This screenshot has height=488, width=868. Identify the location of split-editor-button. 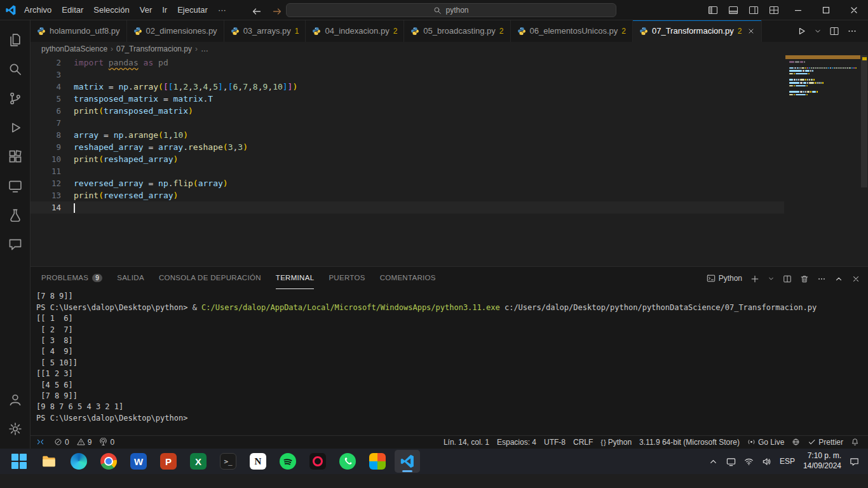
(834, 31).